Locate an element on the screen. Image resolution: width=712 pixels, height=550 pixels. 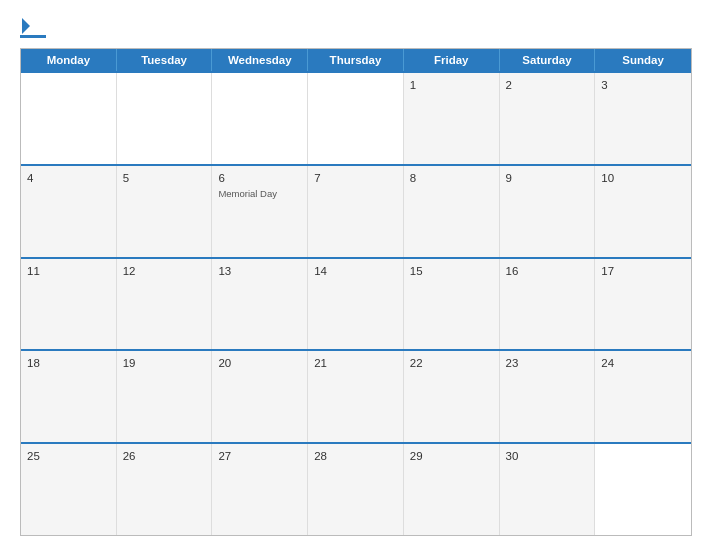
calendar-cell: 21 is located at coordinates (356, 396).